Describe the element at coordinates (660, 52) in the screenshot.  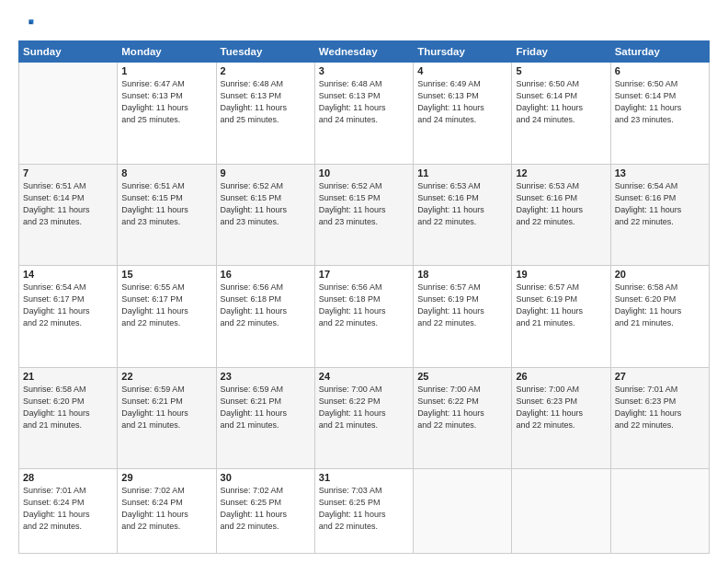
I see `weekday-header-saturday: Saturday` at that location.